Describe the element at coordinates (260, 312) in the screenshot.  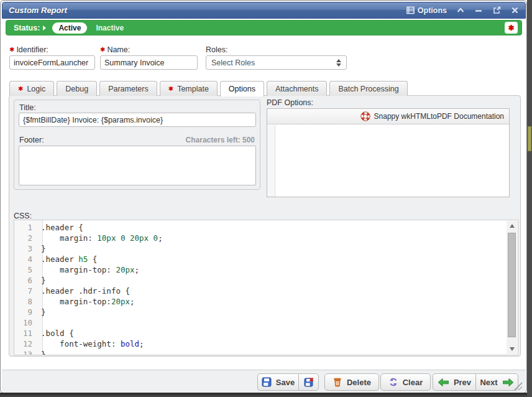
I see `code-line: 9}` at that location.